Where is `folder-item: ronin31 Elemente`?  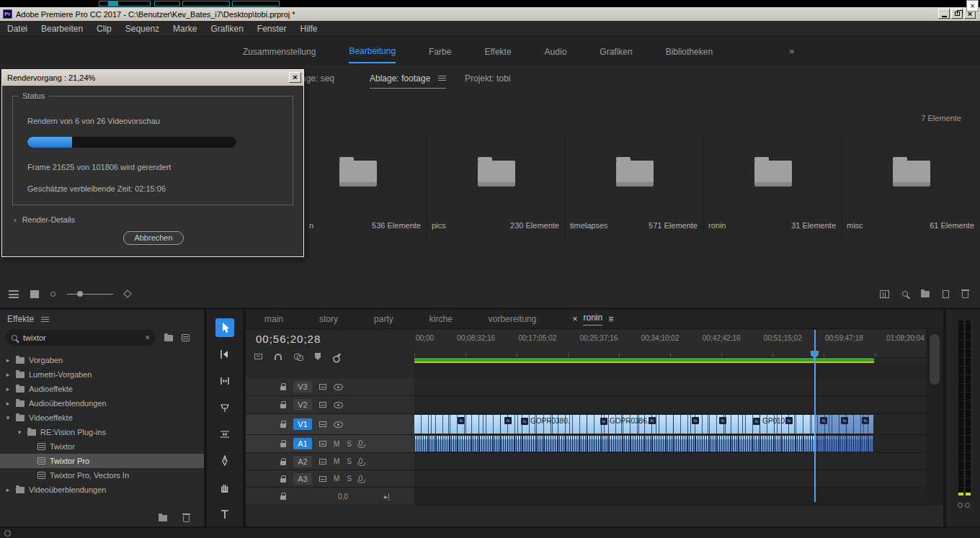
folder-item: ronin31 Elemente is located at coordinates (772, 187).